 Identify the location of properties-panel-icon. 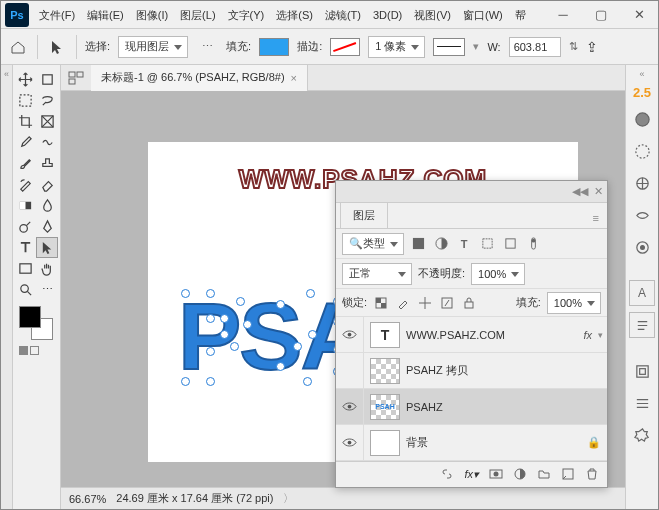
(642, 435).